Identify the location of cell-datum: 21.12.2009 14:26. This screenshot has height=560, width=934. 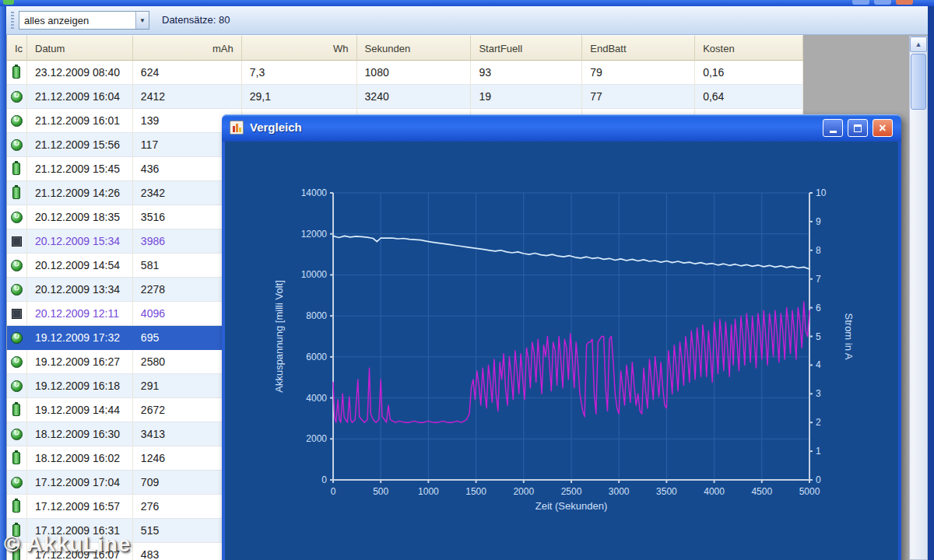
(80, 193).